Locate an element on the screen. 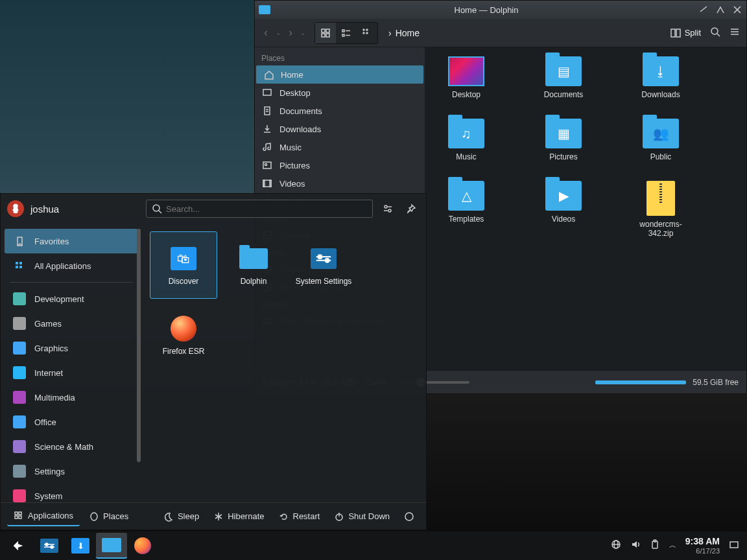 The width and height of the screenshot is (747, 560). places-item: Music is located at coordinates (340, 147).